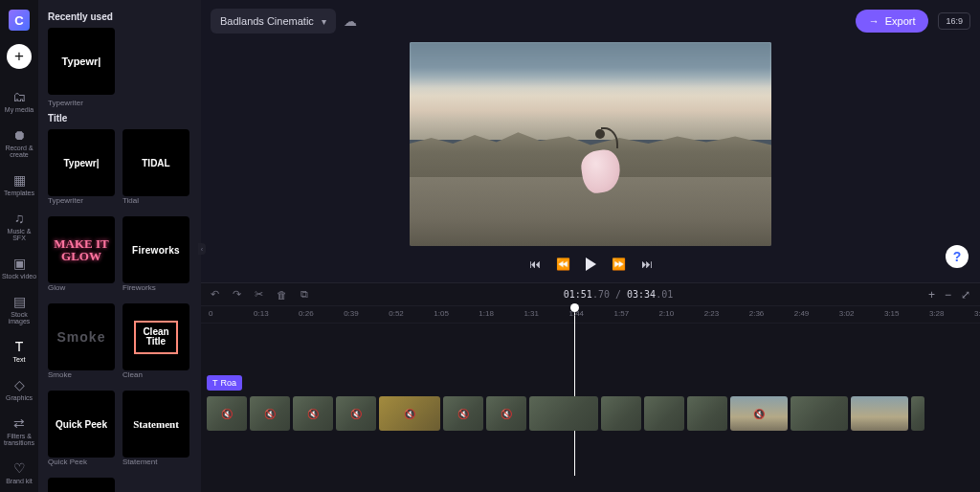 The width and height of the screenshot is (980, 492). Describe the element at coordinates (156, 287) in the screenshot. I see `template-caption: Fireworks` at that location.